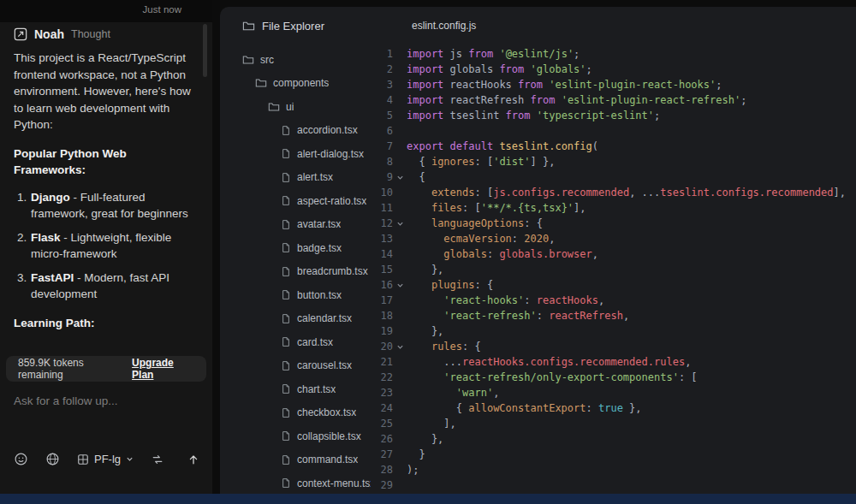 The height and width of the screenshot is (504, 856). I want to click on tree-item-label: avatar.tsx, so click(318, 224).